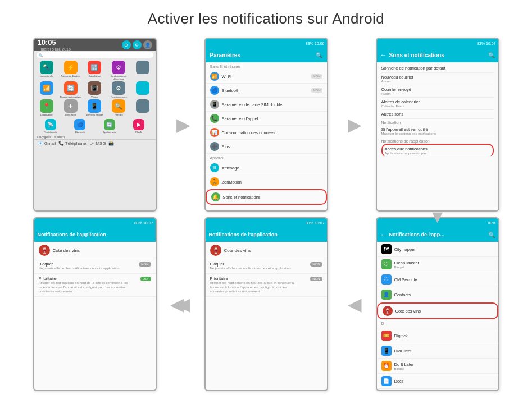 This screenshot has width=532, height=399. Describe the element at coordinates (47, 90) in the screenshot. I see `app-wifi: 📶` at that location.